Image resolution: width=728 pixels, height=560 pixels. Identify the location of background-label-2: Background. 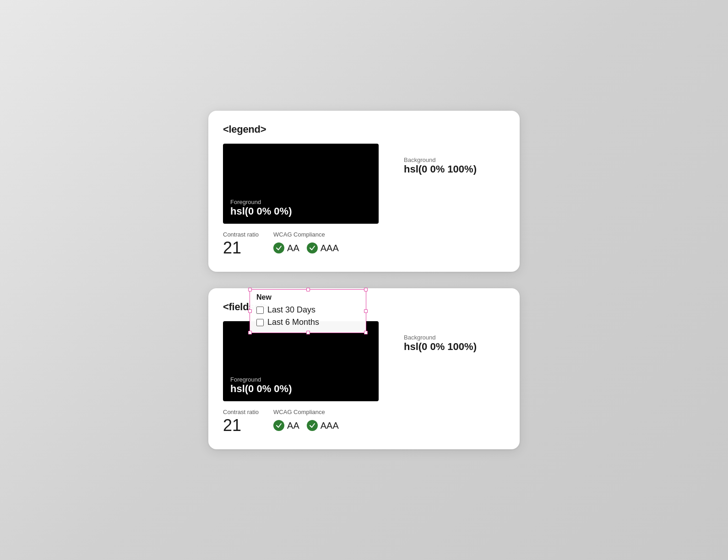
(440, 338).